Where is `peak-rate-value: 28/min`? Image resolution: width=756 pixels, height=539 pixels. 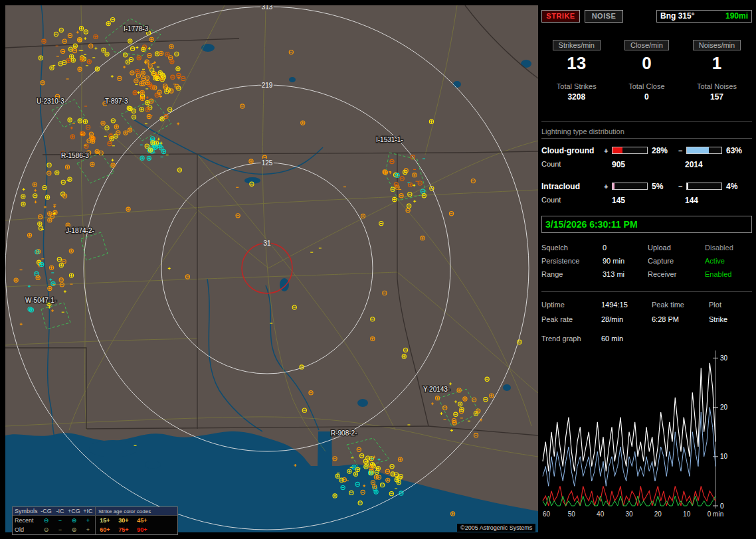
peak-rate-value: 28/min is located at coordinates (626, 319).